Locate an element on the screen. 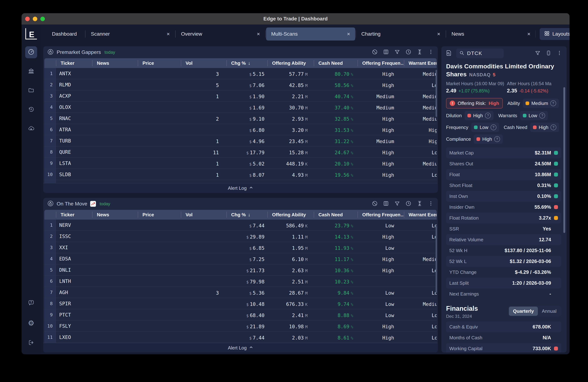 Image resolution: width=588 pixels, height=382 pixels. table-row: 9PTCT$68.402.41M8.88%LowLowLowLow is located at coordinates (241, 315).